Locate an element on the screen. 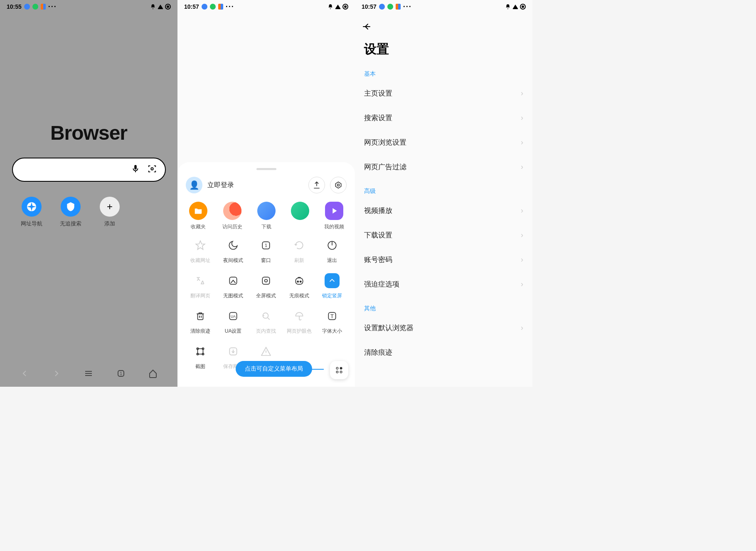  tool-ua: UAUA设置 is located at coordinates (233, 322).